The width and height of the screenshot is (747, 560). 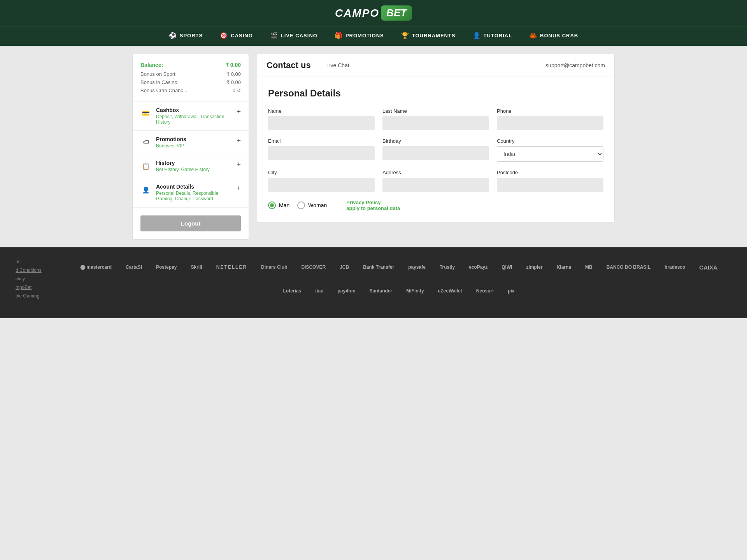 I want to click on mastercard-logo: ⬤ mastercard, so click(x=96, y=267).